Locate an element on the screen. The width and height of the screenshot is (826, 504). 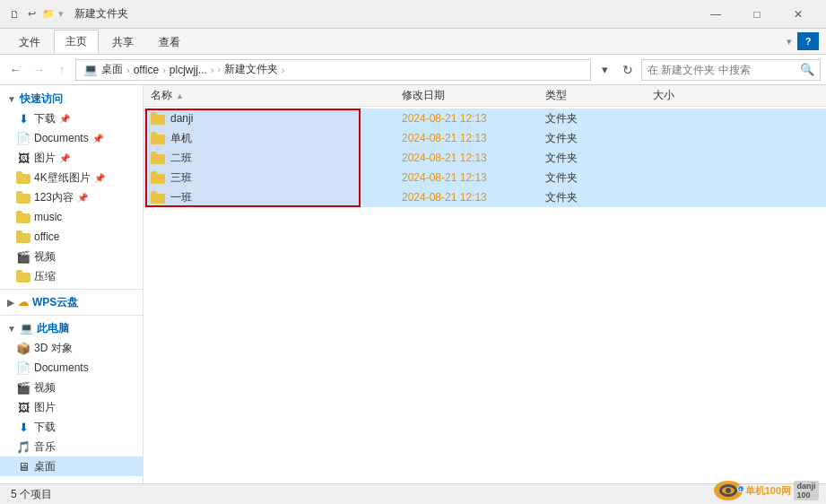
file-date: 2024-08-21 12:13 is located at coordinates (445, 158).